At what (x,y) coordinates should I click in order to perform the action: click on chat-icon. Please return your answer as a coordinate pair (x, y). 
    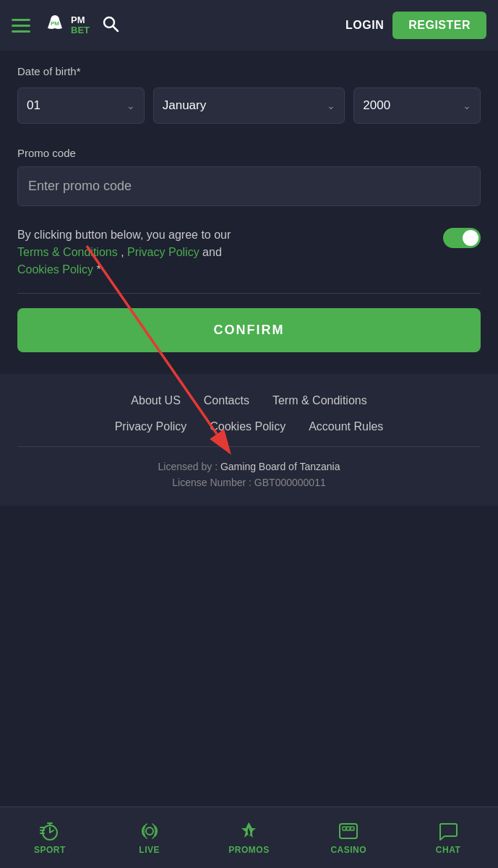
    Looking at the image, I should click on (448, 831).